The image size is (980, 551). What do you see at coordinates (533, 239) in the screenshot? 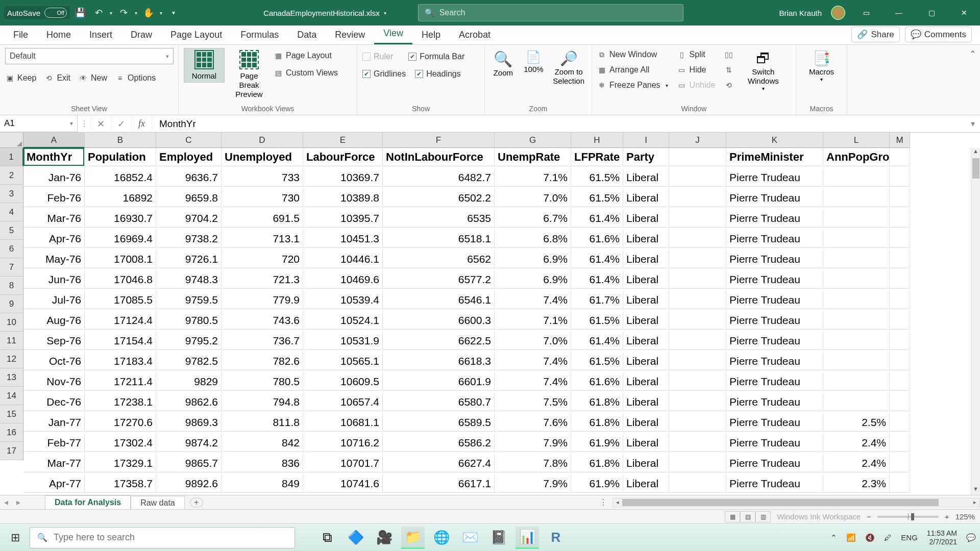
I see `cell: 6.8%` at bounding box center [533, 239].